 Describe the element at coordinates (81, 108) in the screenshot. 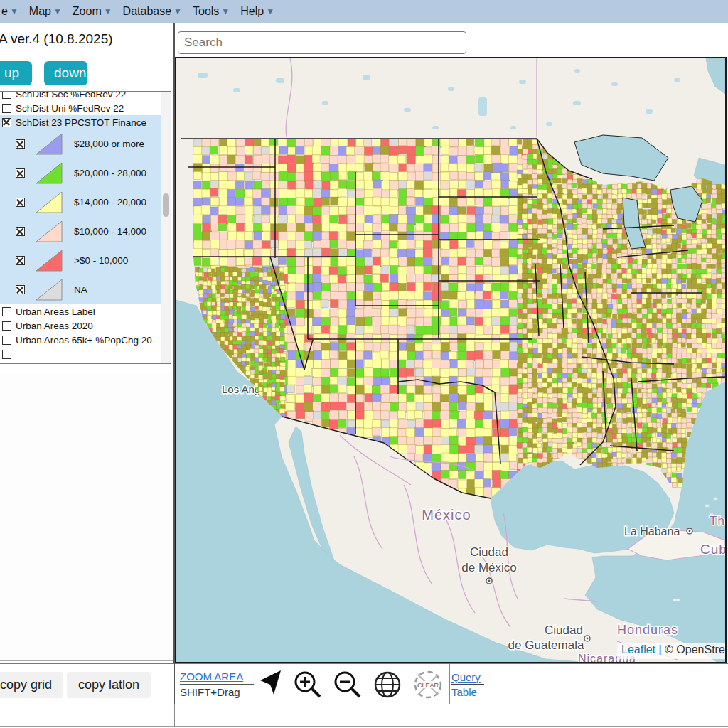

I see `layer-row: SchDist Uni %FedRev 22` at that location.